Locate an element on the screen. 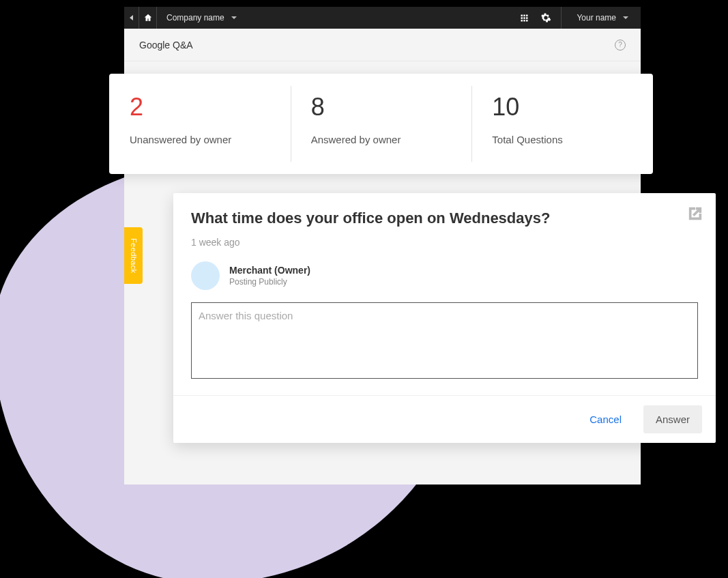 The width and height of the screenshot is (728, 578). question-title: What time does your office open on Wedne… is located at coordinates (445, 218).